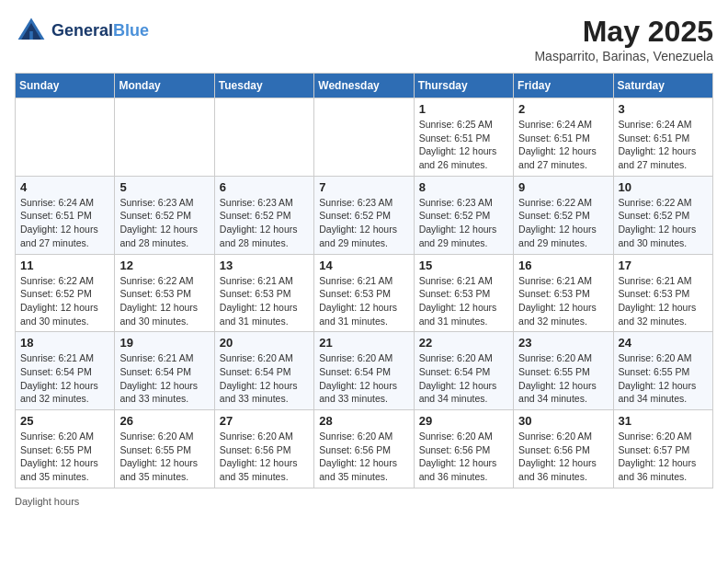 This screenshot has width=728, height=563. Describe the element at coordinates (65, 293) in the screenshot. I see `calendar-cell: 11Sunrise: 6:22 AM Sunset: 6:52 PM Dayli…` at that location.